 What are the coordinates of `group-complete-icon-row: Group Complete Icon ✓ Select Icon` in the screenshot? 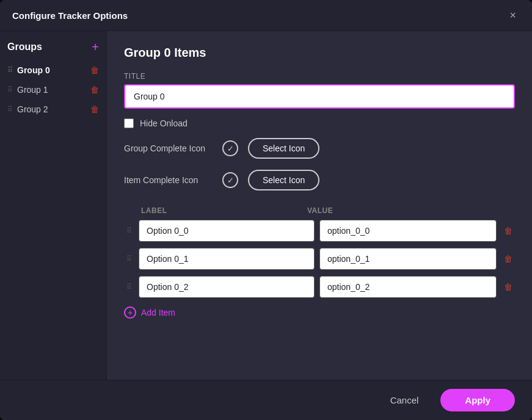 It's located at (319, 148).